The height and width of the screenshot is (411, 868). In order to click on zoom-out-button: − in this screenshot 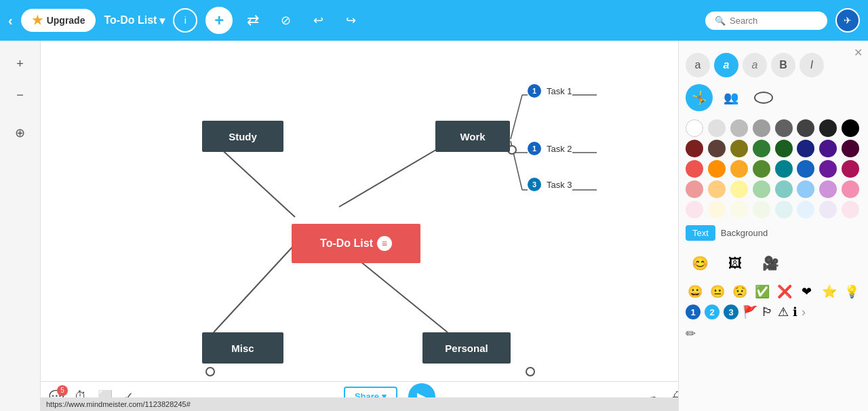, I will do `click(20, 95)`.